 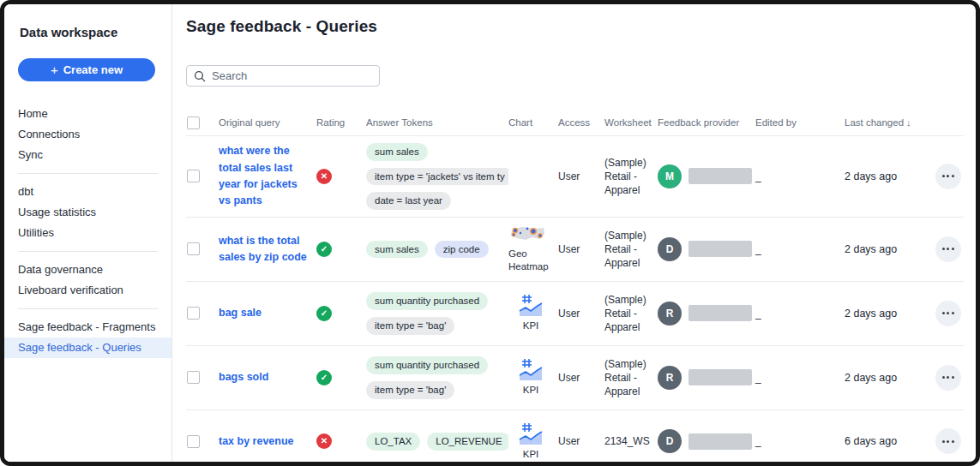 What do you see at coordinates (574, 377) in the screenshot?
I see `table-row: bags sold ✓ sum quantity purchased item …` at bounding box center [574, 377].